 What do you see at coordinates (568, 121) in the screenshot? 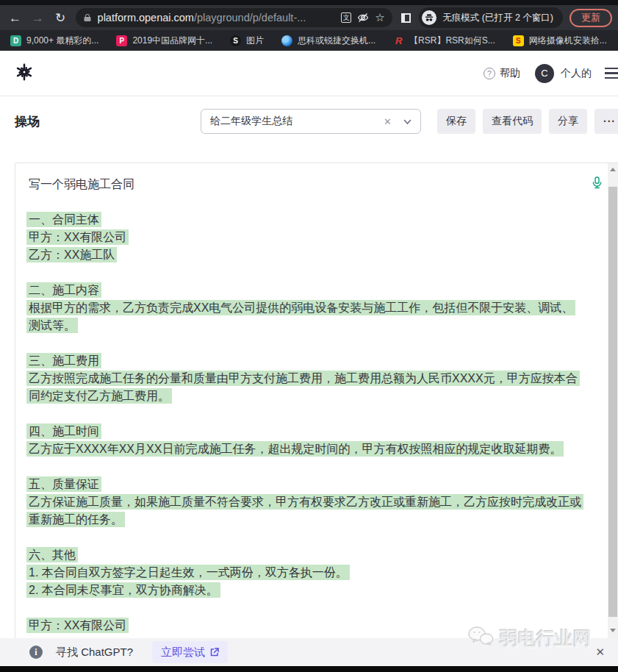
I see `share-button: 分享` at bounding box center [568, 121].